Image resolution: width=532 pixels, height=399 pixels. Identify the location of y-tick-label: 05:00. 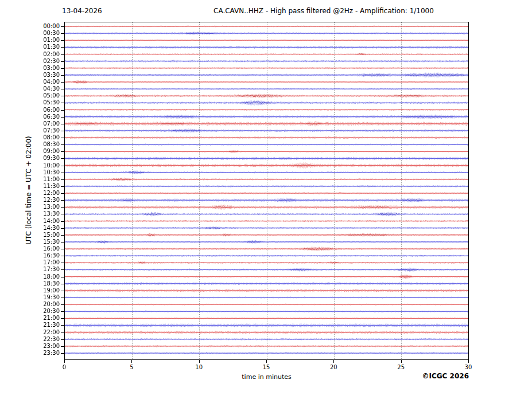
(46, 96).